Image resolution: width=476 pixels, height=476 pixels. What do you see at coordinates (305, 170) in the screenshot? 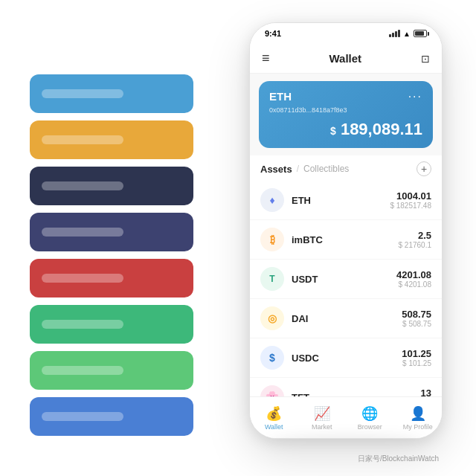
I see `assets-tabs: Assets / Collectibles` at bounding box center [305, 170].